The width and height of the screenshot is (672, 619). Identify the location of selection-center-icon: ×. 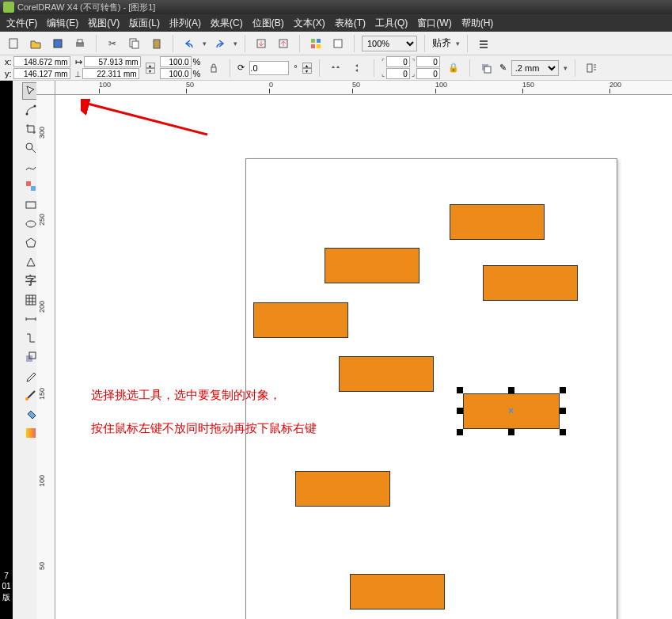
(511, 411).